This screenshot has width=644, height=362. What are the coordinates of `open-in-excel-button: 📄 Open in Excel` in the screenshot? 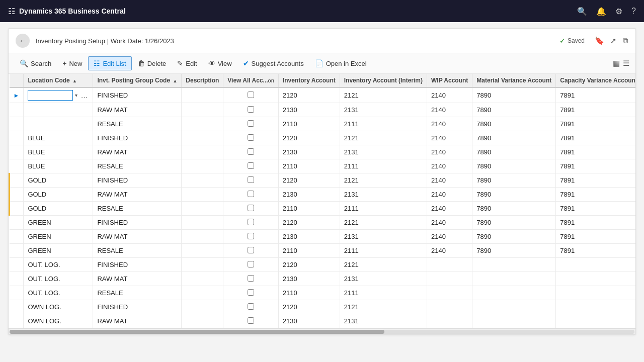 It's located at (341, 63).